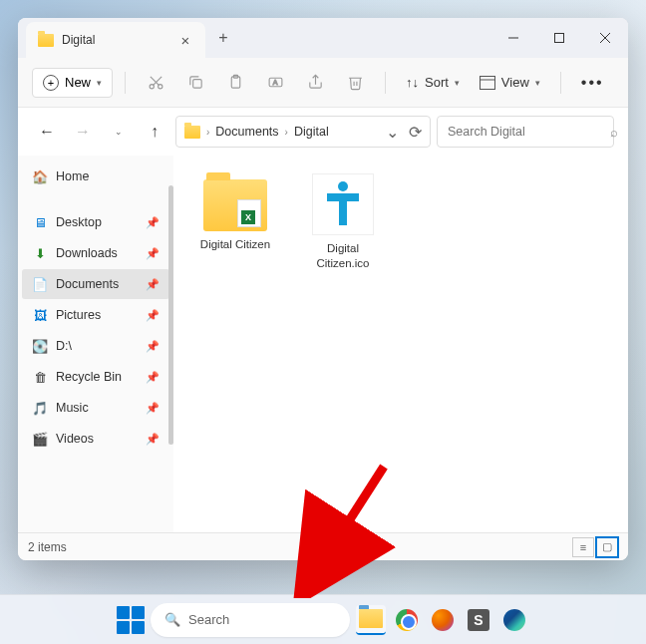 This screenshot has height=644, width=646. Describe the element at coordinates (223, 38) in the screenshot. I see `new-tab-button: +` at that location.